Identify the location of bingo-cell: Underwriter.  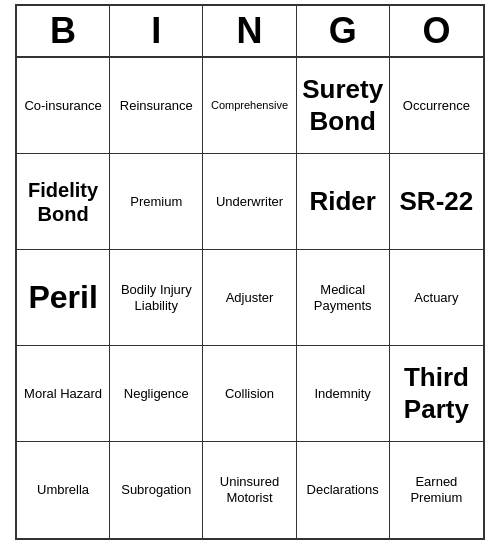
(250, 202).